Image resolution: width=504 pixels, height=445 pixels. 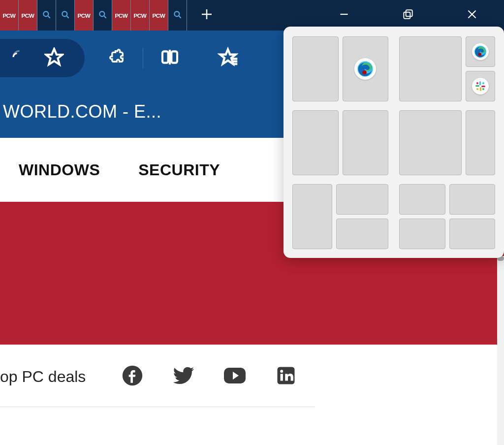 I want to click on sound-icon, so click(x=18, y=58).